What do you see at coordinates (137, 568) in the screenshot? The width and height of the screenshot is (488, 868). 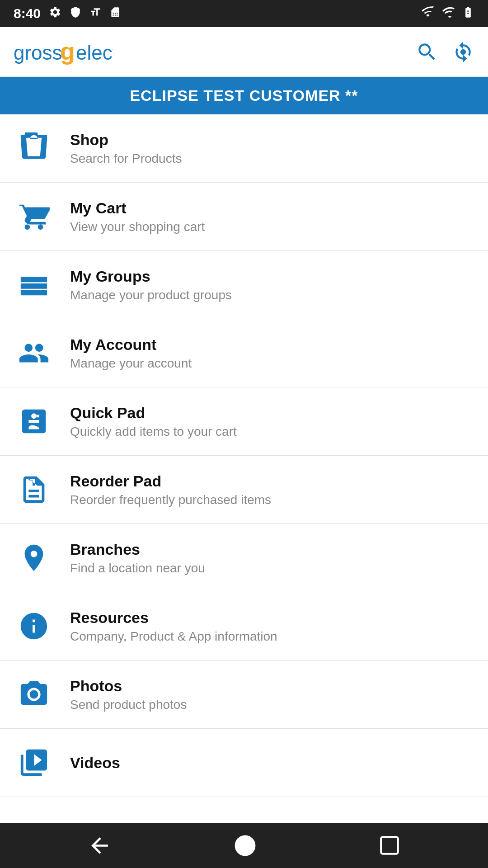 I see `branches-subtitle: Find a location near you` at bounding box center [137, 568].